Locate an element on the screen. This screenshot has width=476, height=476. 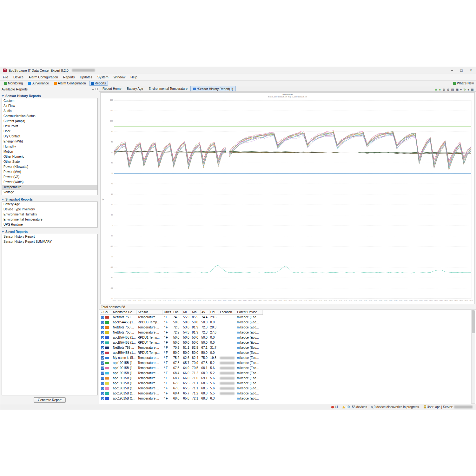
warning-alarm-count: 10 is located at coordinates (348, 407).